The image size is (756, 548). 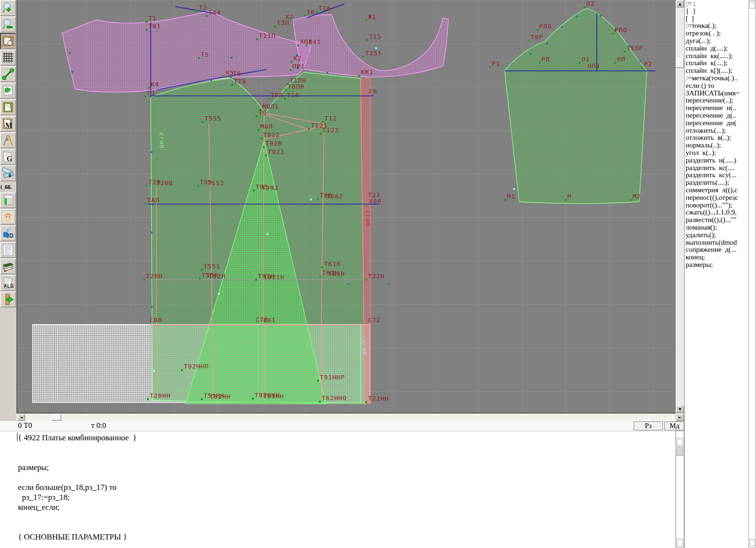 I want to click on command-item: нормаль(..);, so click(x=716, y=146).